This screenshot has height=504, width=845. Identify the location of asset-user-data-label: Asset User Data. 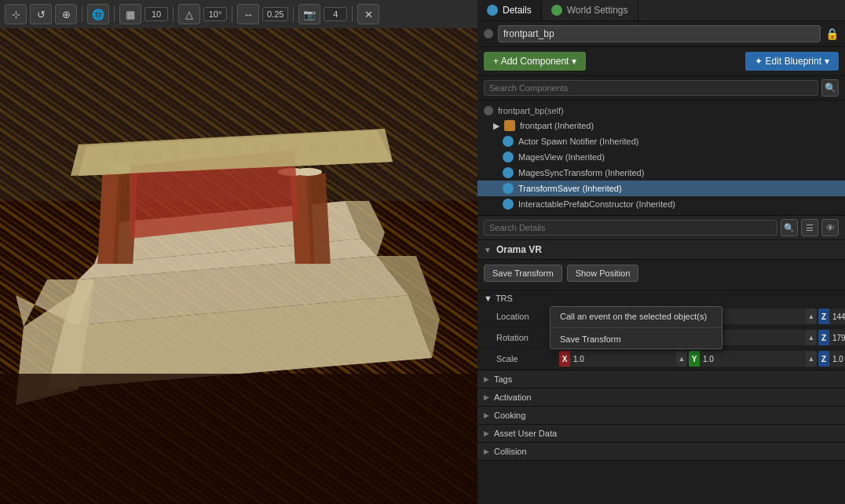
(525, 433).